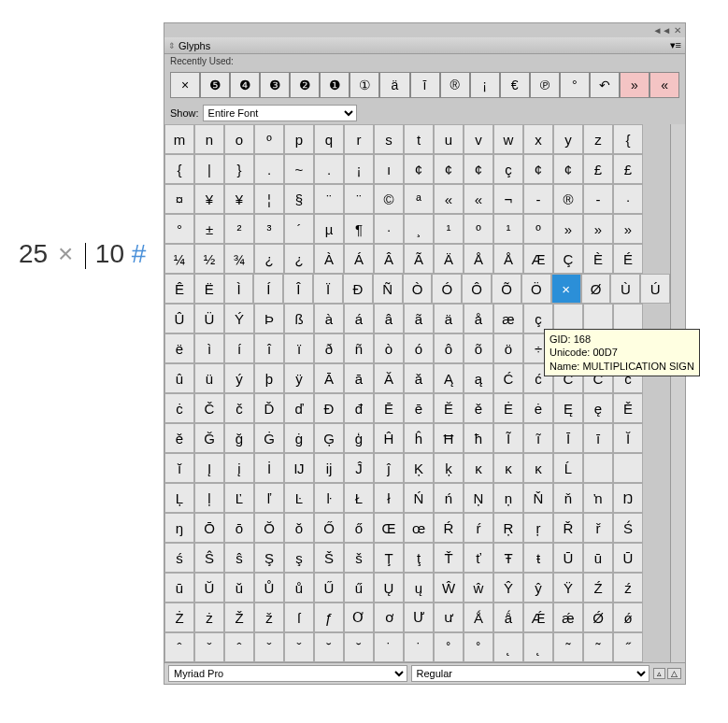  I want to click on recent-glyph: €, so click(515, 85).